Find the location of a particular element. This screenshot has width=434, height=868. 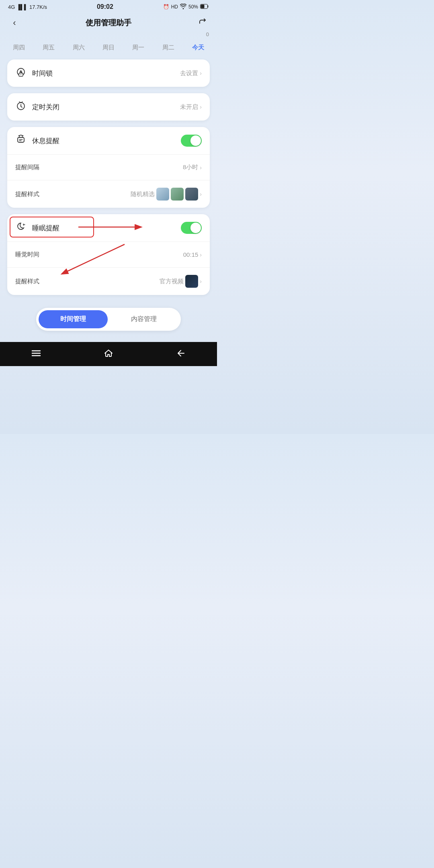

rest-style-value: 随机精选 › is located at coordinates (166, 194).